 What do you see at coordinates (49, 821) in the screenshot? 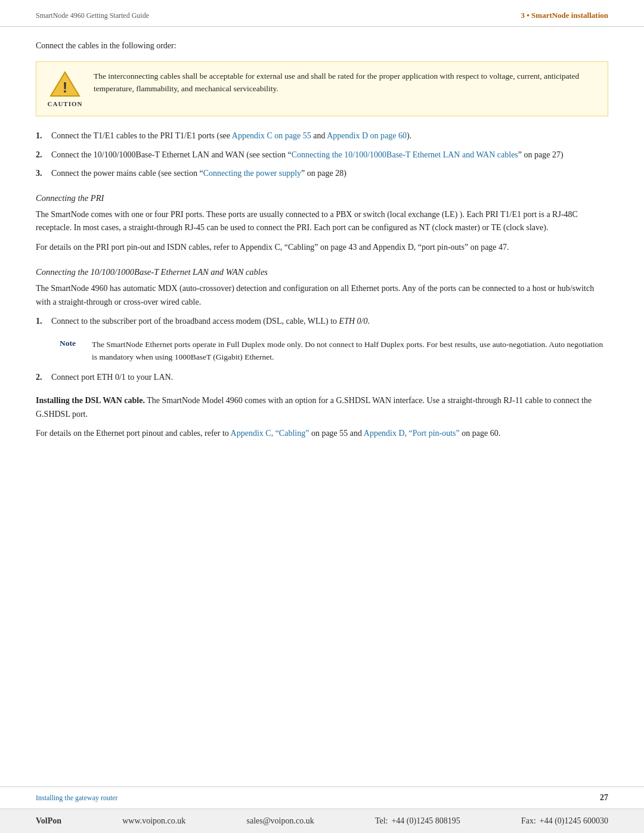
I see `brand-item: VolPon` at bounding box center [49, 821].